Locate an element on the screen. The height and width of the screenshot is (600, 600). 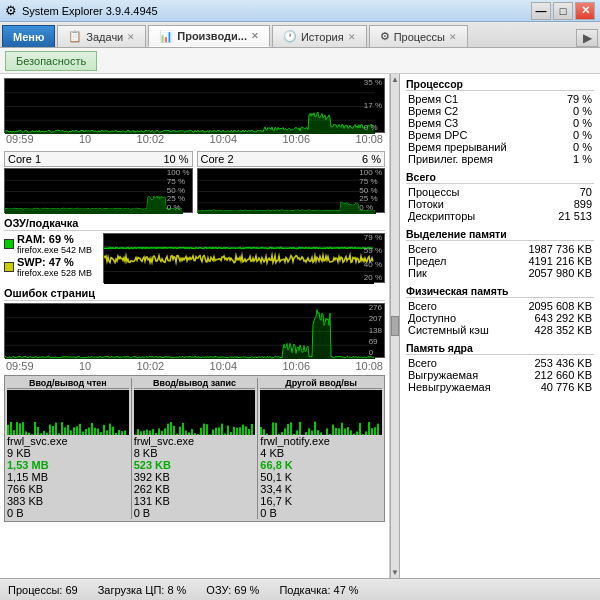
minimize-button: — is located at coordinates (541, 11).